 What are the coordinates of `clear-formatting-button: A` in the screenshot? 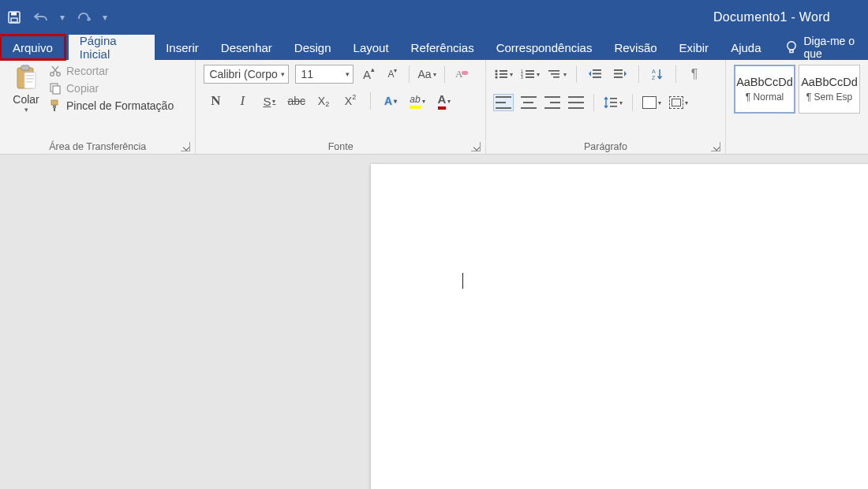 It's located at (462, 74).